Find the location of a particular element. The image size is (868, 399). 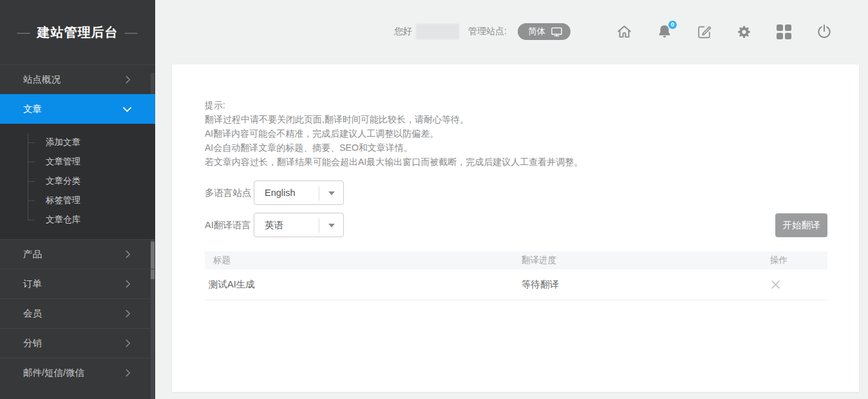

sidebar-item-label: 产品 is located at coordinates (32, 254).